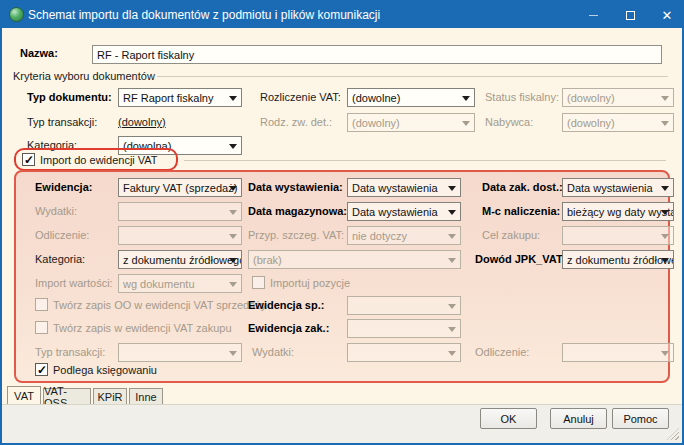 The width and height of the screenshot is (684, 445). Describe the element at coordinates (508, 418) in the screenshot. I see `ok-button: OK` at that location.